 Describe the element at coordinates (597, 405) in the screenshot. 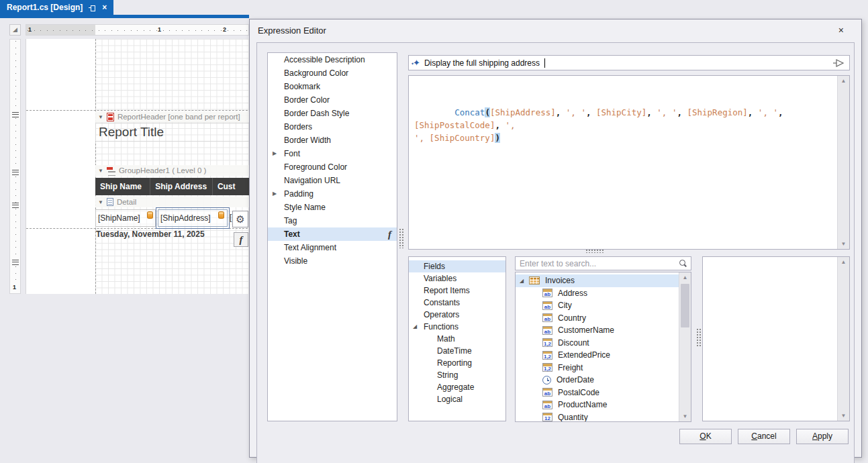

I see `tree-item: ab ProductName` at that location.